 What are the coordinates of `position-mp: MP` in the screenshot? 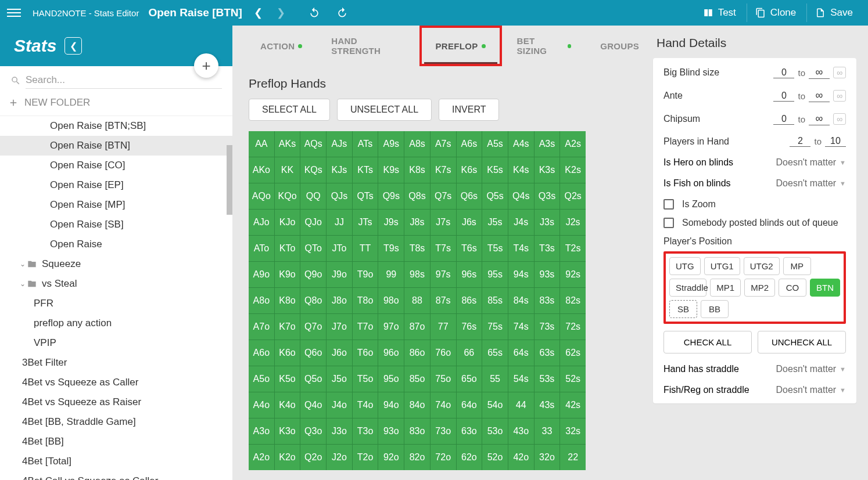 It's located at (797, 266).